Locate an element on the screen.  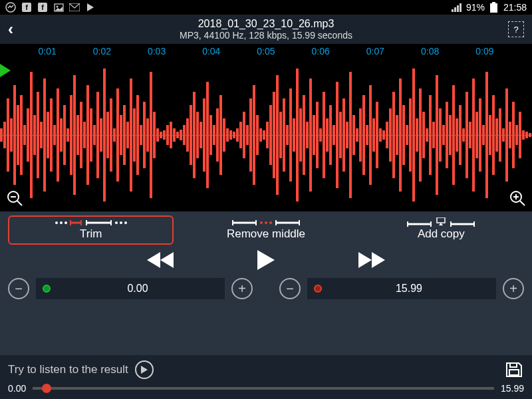
trim-icon is located at coordinates (90, 223).